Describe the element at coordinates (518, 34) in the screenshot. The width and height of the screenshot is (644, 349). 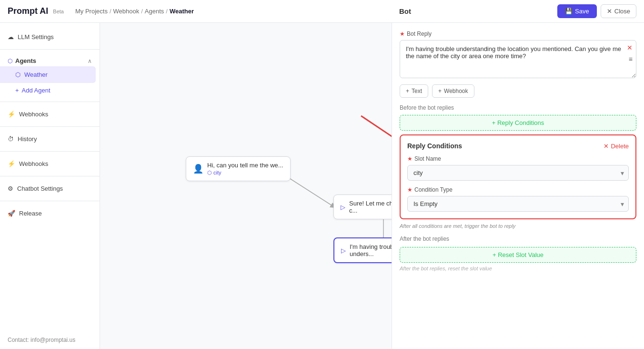
I see `bot-reply-label: ★ Bot Reply` at that location.